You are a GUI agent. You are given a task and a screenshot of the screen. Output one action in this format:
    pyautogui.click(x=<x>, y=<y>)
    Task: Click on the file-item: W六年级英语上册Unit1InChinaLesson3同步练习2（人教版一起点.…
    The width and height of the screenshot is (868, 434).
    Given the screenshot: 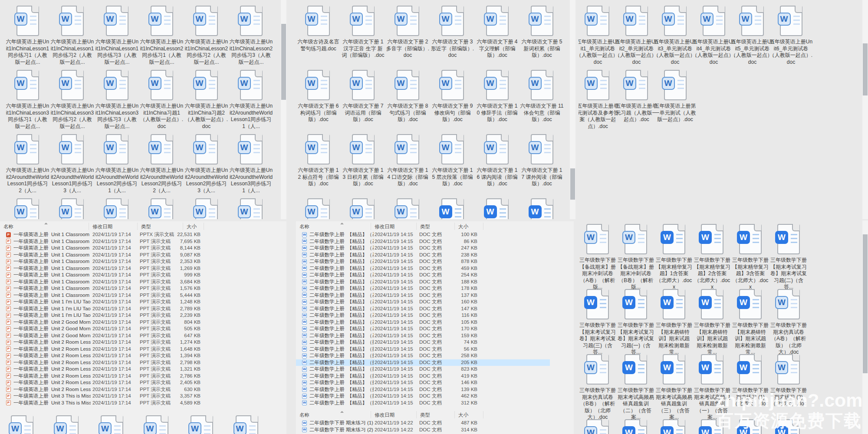 What is the action you would take?
    pyautogui.click(x=72, y=102)
    